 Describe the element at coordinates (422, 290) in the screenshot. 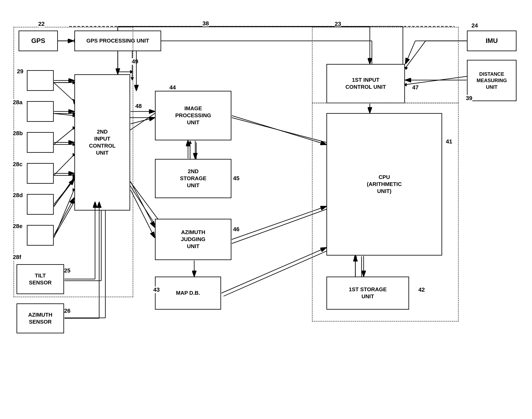

I see `ref-label-42: 42` at that location.